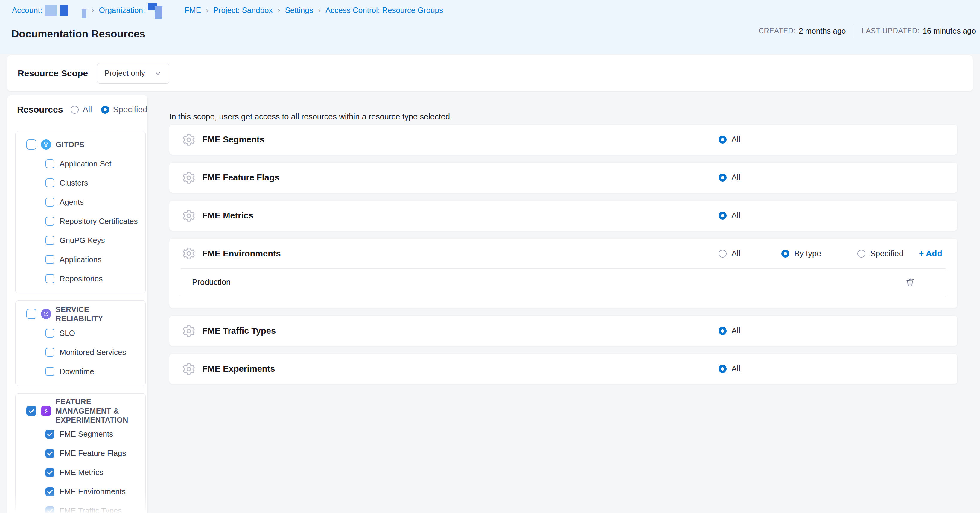  What do you see at coordinates (50, 241) in the screenshot?
I see `item-checkbox-gnupg-keys` at bounding box center [50, 241].